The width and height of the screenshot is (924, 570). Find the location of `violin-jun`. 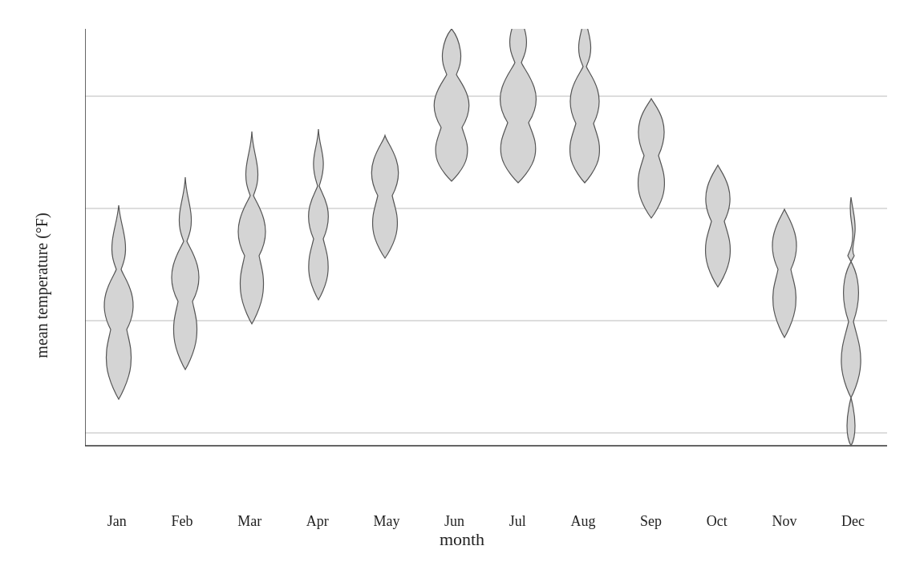

violin-jun is located at coordinates (452, 105).